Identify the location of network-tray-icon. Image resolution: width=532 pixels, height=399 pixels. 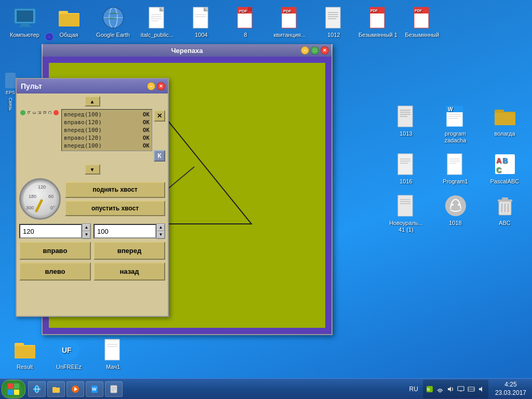
(471, 389).